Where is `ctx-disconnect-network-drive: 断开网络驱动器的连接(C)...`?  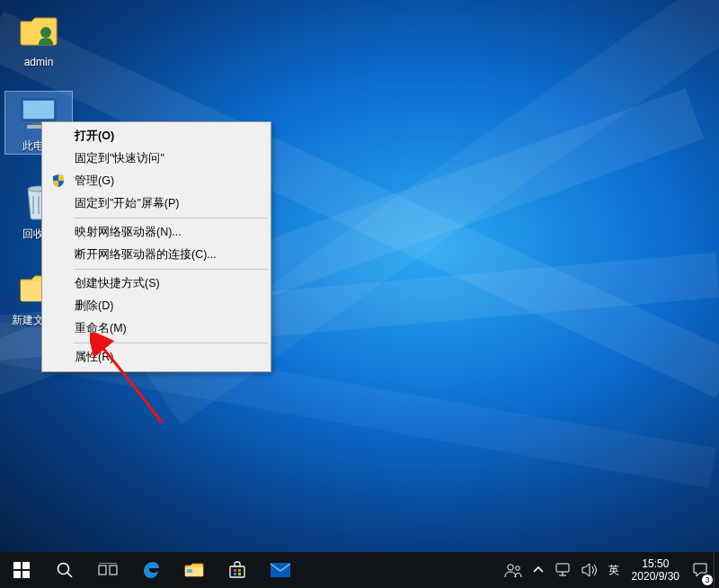 ctx-disconnect-network-drive: 断开网络驱动器的连接(C)... is located at coordinates (156, 255).